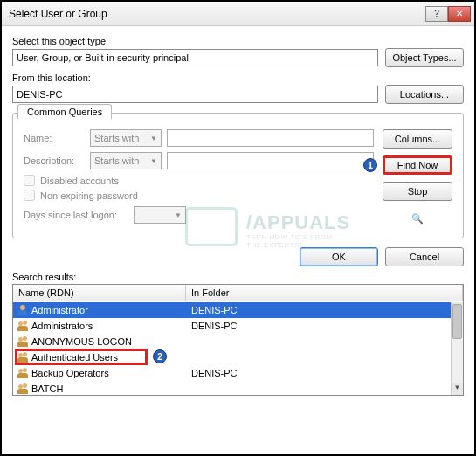  Describe the element at coordinates (458, 389) in the screenshot. I see `scroll-down-icon: ▼` at that location.